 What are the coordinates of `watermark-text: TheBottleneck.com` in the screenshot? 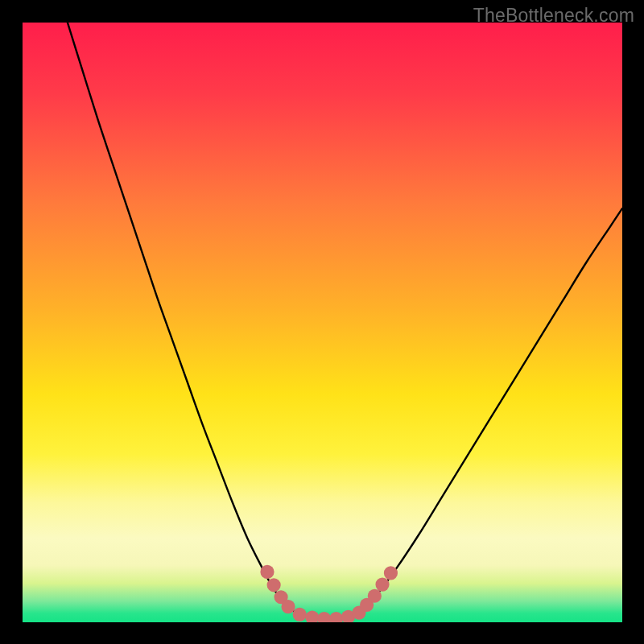 It's located at (554, 16).